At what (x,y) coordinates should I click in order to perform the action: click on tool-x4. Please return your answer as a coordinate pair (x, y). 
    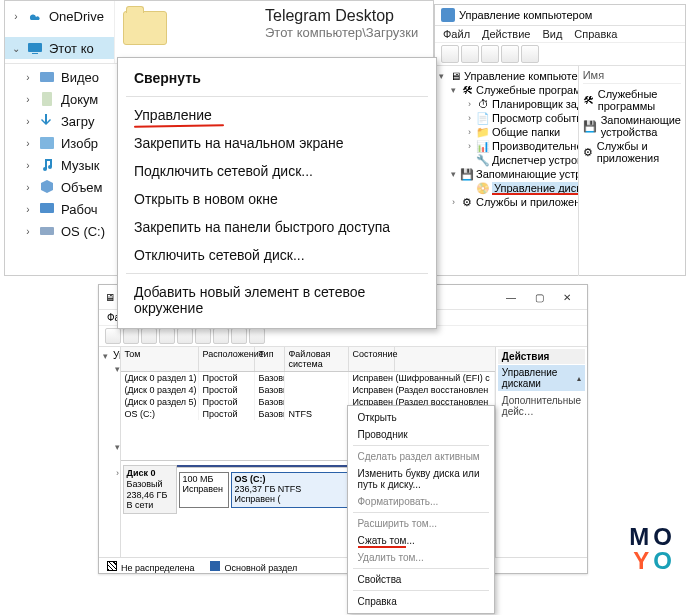
    Looking at the image, I should click on (239, 336).